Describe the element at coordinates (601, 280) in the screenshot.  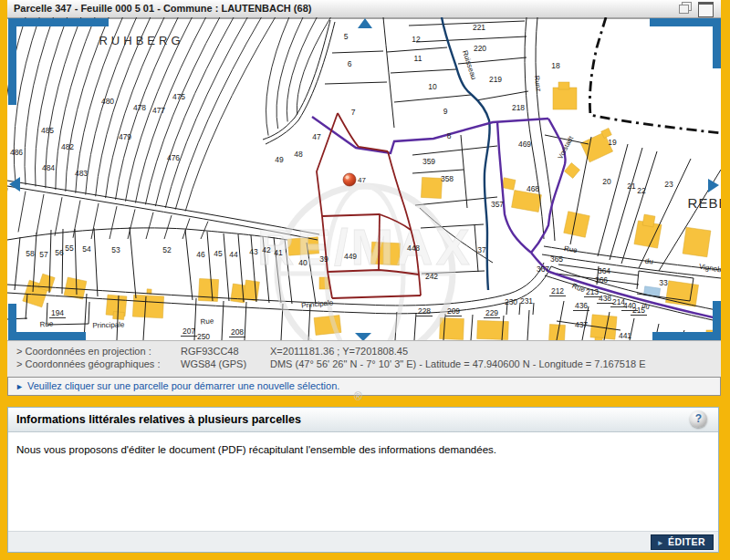
I see `parcel-label: 366` at that location.